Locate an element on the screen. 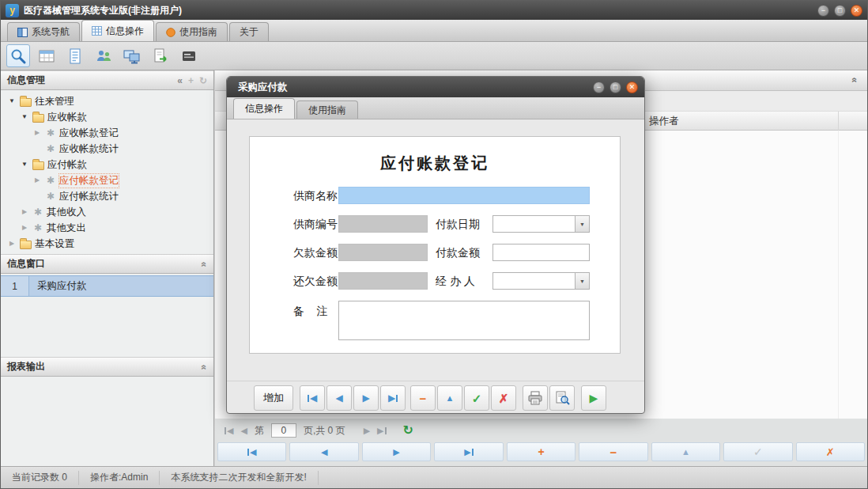 The width and height of the screenshot is (868, 489). print-preview-button is located at coordinates (562, 398).